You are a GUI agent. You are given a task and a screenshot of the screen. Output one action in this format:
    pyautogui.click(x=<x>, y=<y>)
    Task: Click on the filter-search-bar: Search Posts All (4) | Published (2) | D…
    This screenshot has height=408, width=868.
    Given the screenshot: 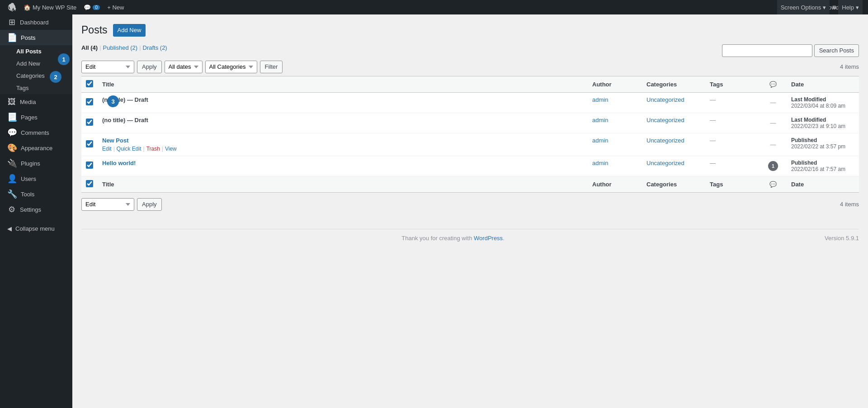 What is the action you would take?
    pyautogui.click(x=470, y=52)
    